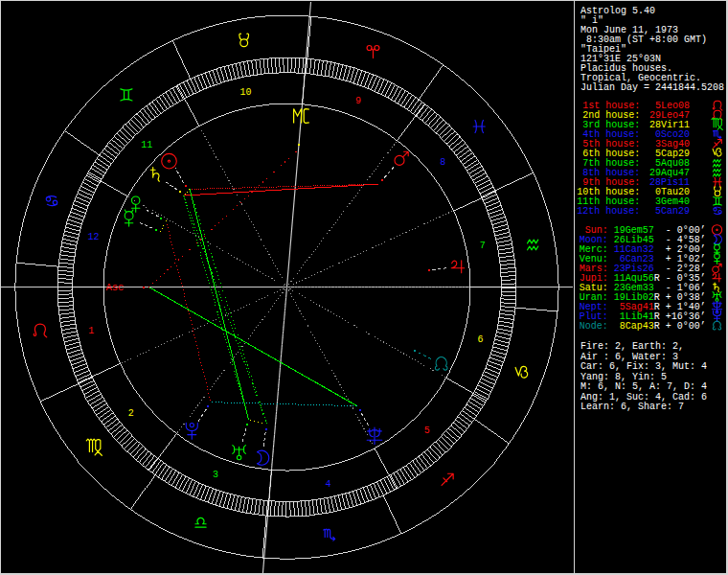 The height and width of the screenshot is (575, 728). What do you see at coordinates (608, 211) in the screenshot?
I see `svg-text: 12th house:` at bounding box center [608, 211].